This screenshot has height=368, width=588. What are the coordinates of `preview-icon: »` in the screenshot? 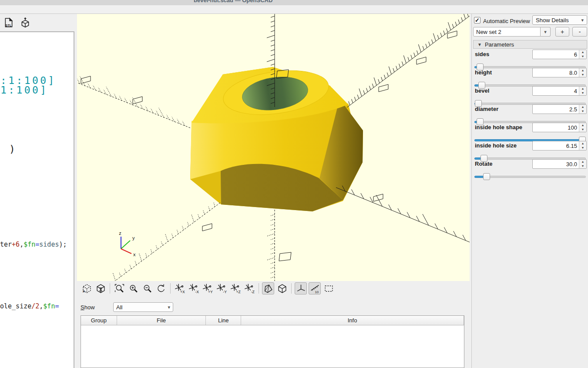 It's located at (87, 289).